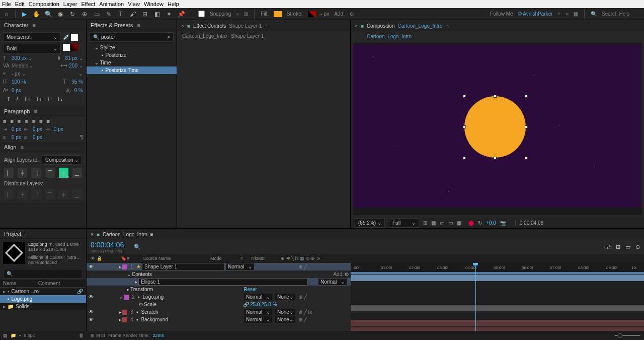 The height and width of the screenshot is (340, 644). What do you see at coordinates (43, 25) in the screenshot?
I see `character-panel-header: Character≡` at bounding box center [43, 25].